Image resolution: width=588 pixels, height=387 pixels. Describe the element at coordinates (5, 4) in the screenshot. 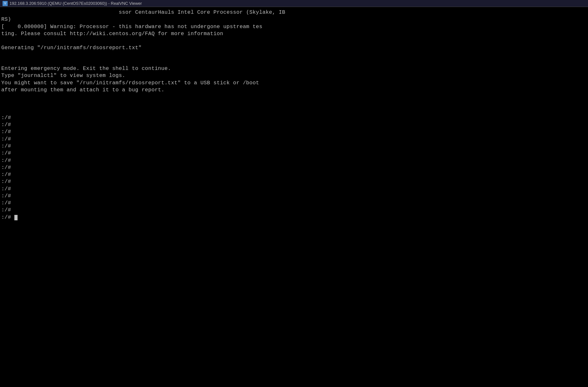

I see `vnc-icon: V` at that location.